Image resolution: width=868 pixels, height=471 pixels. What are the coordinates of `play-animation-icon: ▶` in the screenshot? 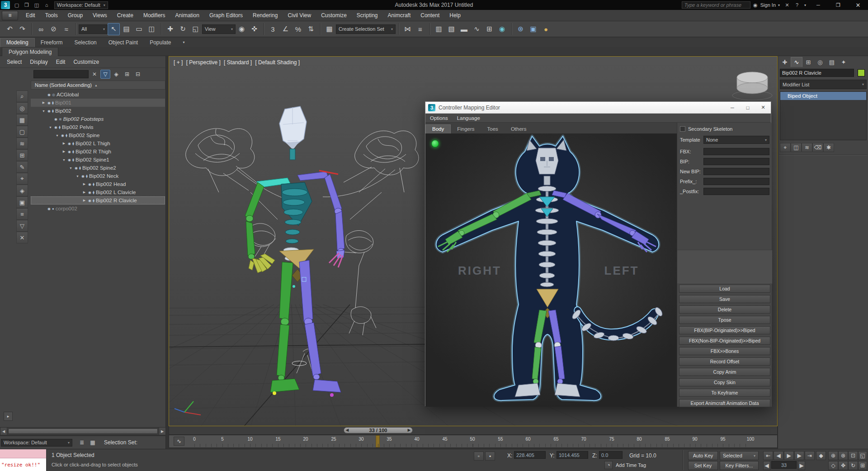 It's located at (789, 456).